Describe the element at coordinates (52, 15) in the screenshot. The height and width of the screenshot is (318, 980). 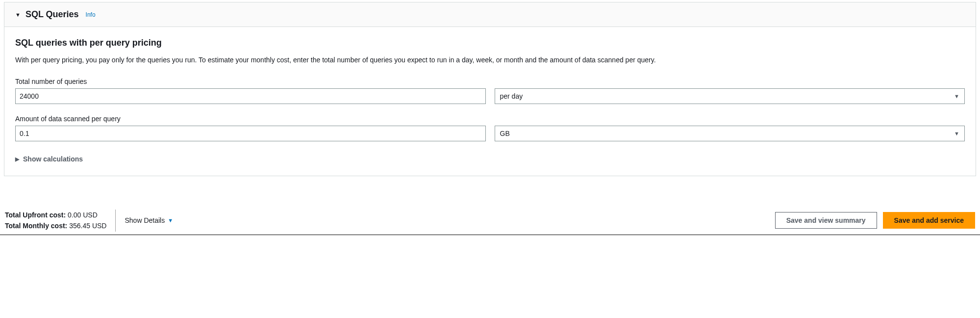
I see `panel-title: SQL Queries` at that location.